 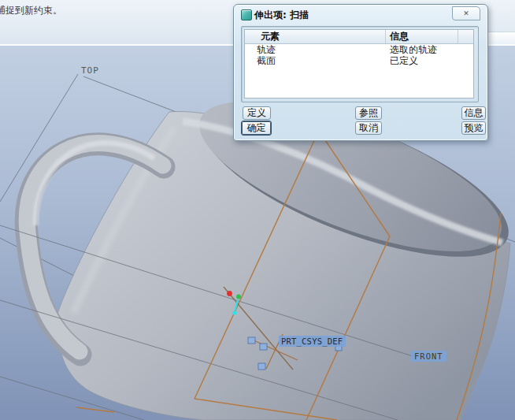 What do you see at coordinates (359, 50) in the screenshot?
I see `table-row: 轨迹 选取的轨迹` at bounding box center [359, 50].